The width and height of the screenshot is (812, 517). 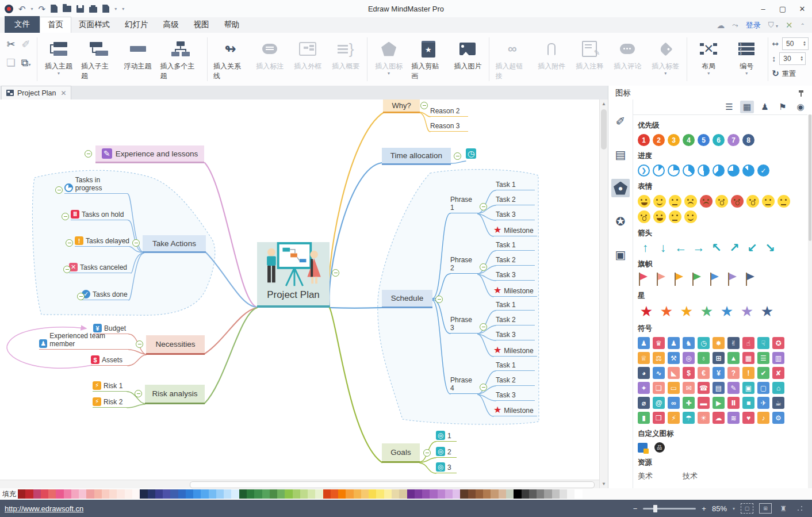 What do you see at coordinates (604, 104) in the screenshot?
I see `scroll-up-icon: ▲` at bounding box center [604, 104].